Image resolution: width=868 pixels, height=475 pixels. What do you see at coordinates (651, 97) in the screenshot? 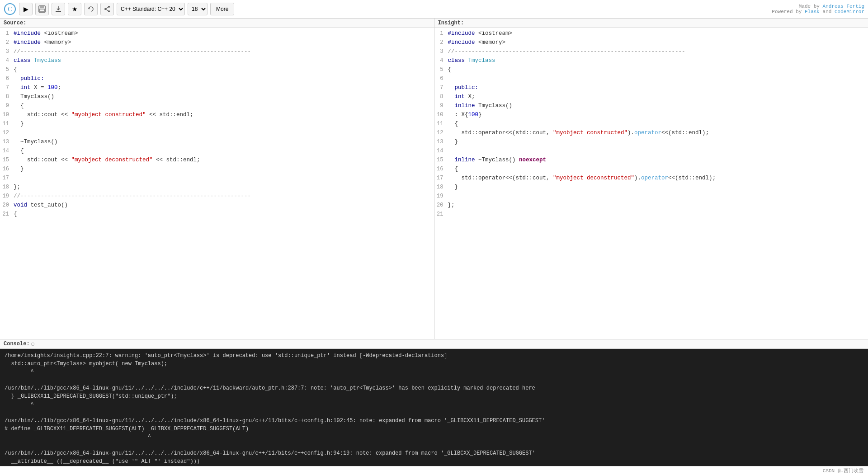
I see `insight-line-8: 8 int X;` at bounding box center [651, 97].